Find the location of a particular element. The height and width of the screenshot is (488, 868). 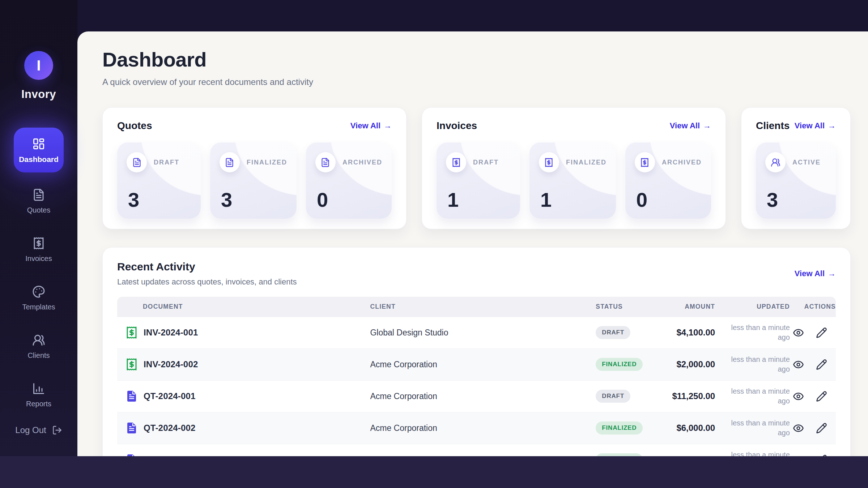

recent-activity-view-all-link: View All → is located at coordinates (815, 274).